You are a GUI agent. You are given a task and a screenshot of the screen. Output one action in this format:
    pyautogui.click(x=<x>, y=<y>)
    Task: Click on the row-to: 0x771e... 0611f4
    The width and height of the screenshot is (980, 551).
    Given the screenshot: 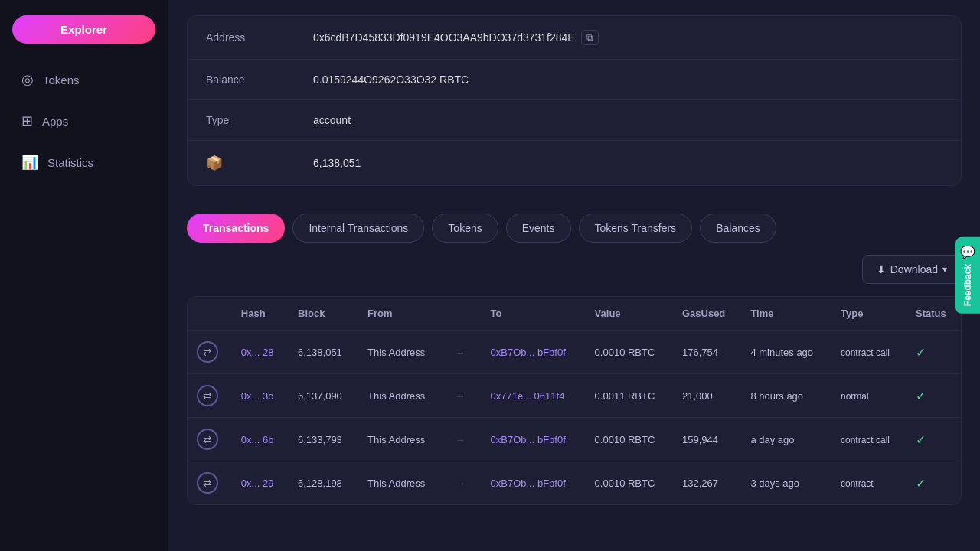 What is the action you would take?
    pyautogui.click(x=534, y=396)
    